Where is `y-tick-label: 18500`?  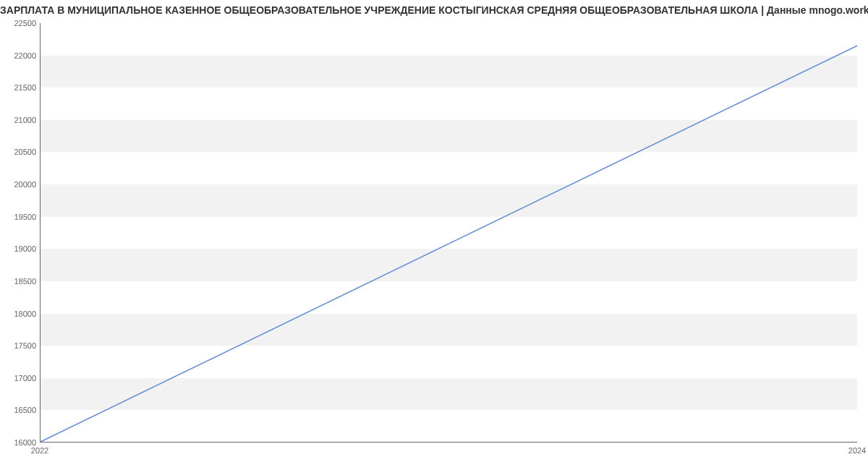 y-tick-label: 18500 is located at coordinates (22, 281).